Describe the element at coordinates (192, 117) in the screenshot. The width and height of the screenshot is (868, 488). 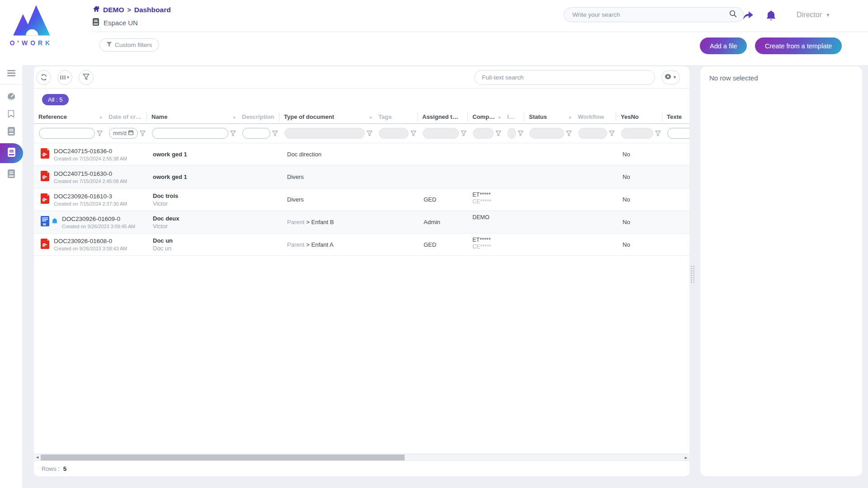
I see `column-header-name: Name▸` at that location.